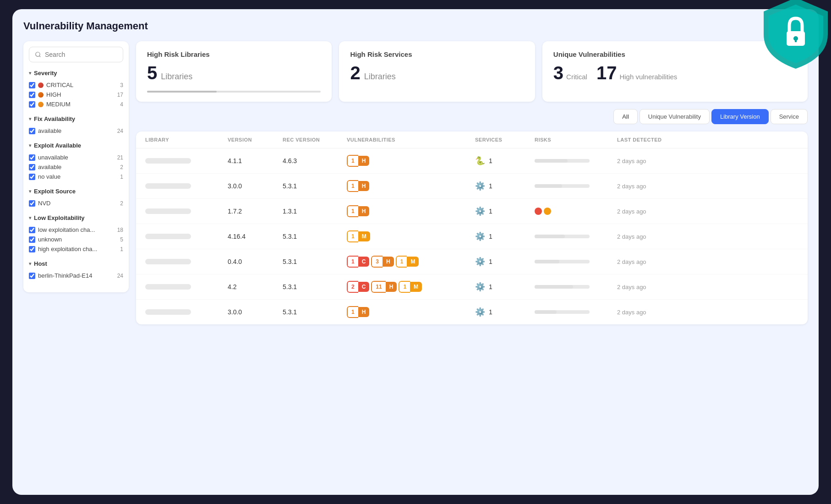 The height and width of the screenshot is (504, 831). I want to click on chevron-down-icon: ▾, so click(30, 73).